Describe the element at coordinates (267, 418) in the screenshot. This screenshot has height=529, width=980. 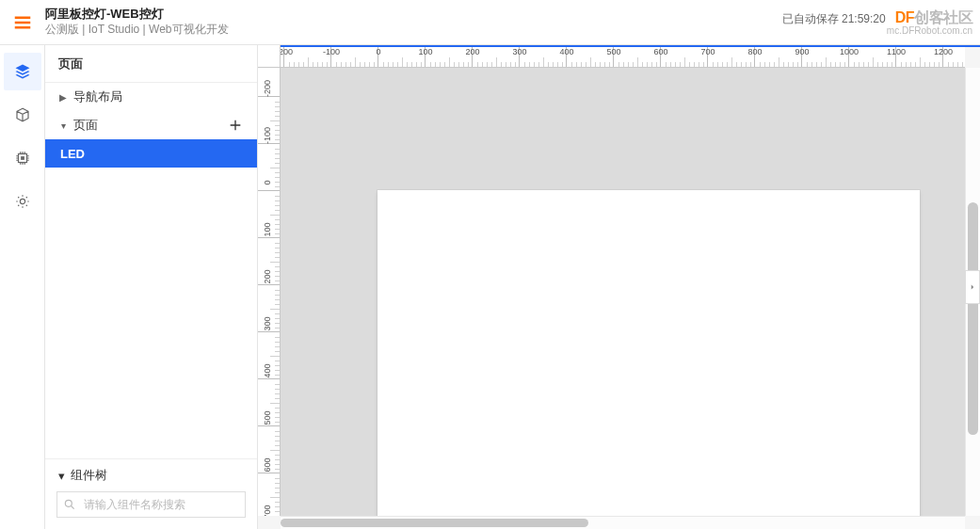
I see `ruler-v-label: 500` at that location.